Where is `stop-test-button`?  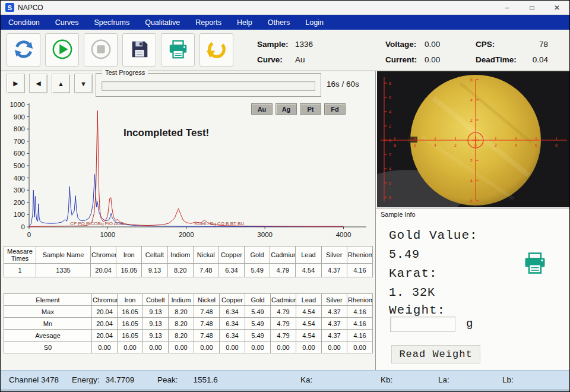
stop-test-button is located at coordinates (101, 50).